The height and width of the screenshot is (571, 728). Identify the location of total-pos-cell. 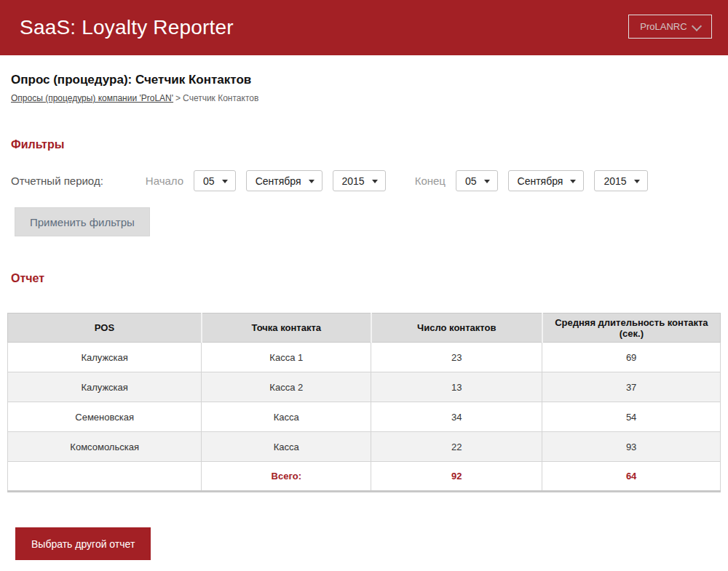
(105, 477).